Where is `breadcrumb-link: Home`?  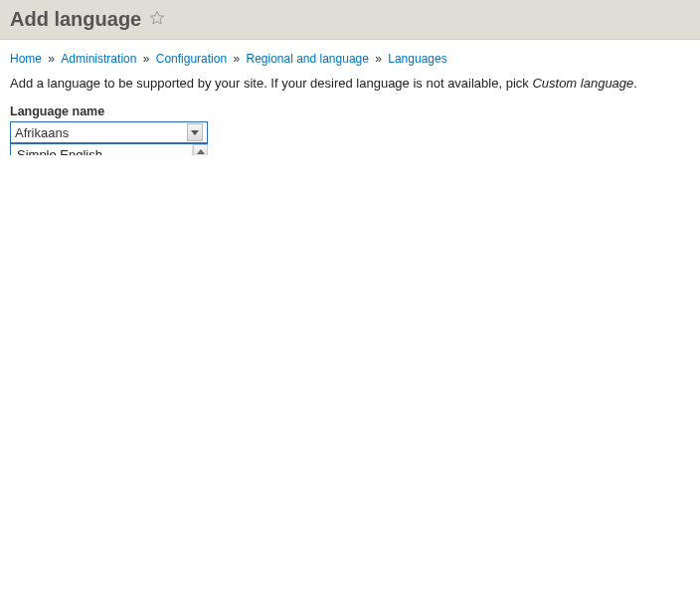
breadcrumb-link: Home is located at coordinates (26, 59).